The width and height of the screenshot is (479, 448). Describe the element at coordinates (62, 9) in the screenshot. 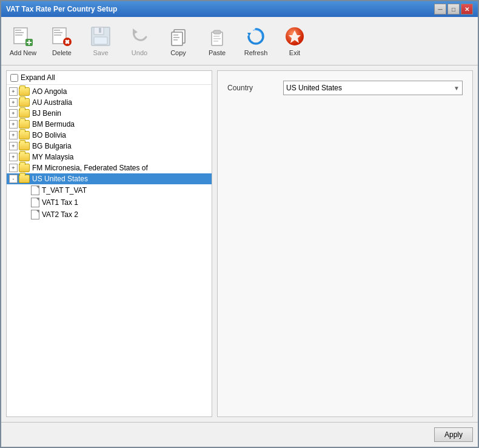

I see `window-title: VAT Tax Rate Per Country Setup` at that location.